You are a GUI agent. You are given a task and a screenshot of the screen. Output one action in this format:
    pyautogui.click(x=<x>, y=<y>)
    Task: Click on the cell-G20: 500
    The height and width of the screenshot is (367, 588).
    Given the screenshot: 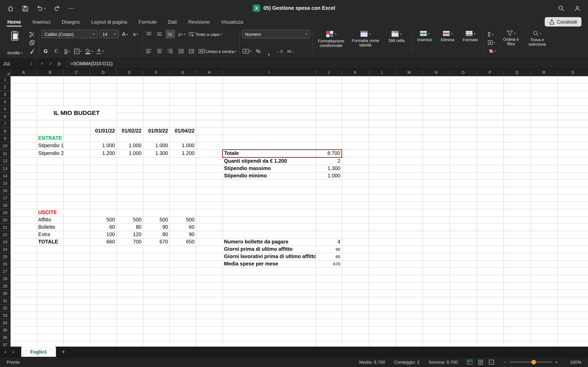 What is the action you would take?
    pyautogui.click(x=183, y=220)
    